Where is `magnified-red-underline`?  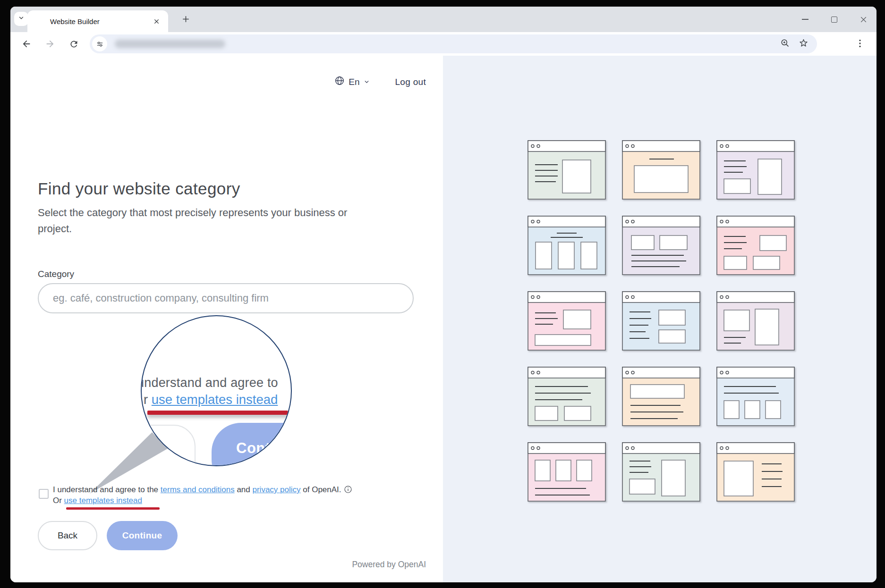
magnified-red-underline is located at coordinates (218, 412).